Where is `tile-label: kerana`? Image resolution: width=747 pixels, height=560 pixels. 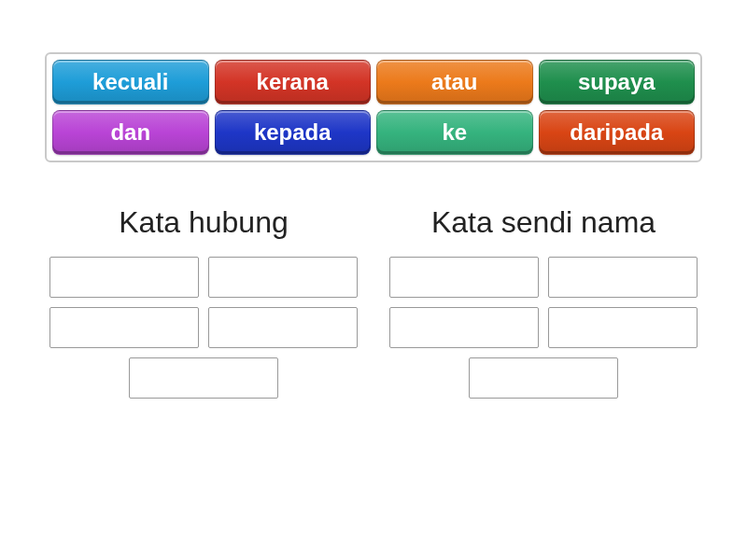 tile-label: kerana is located at coordinates (293, 82).